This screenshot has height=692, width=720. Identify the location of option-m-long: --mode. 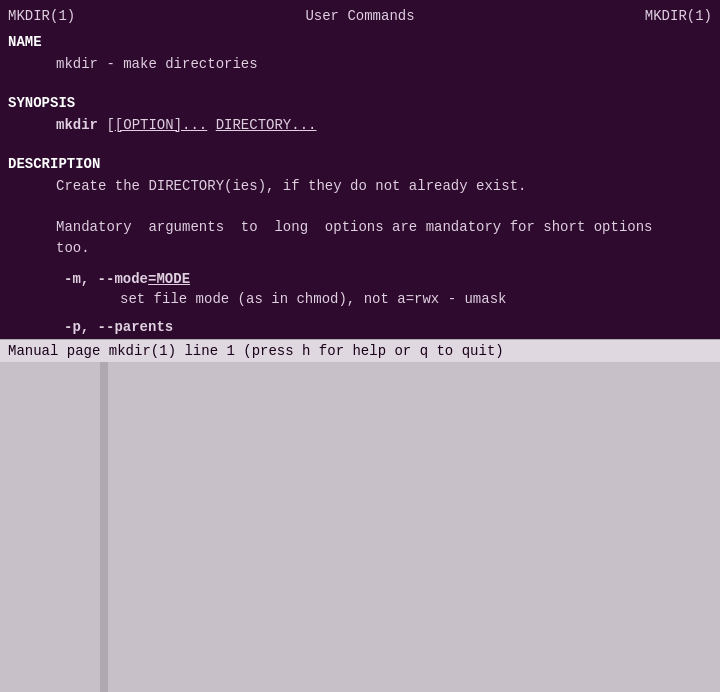
(123, 279).